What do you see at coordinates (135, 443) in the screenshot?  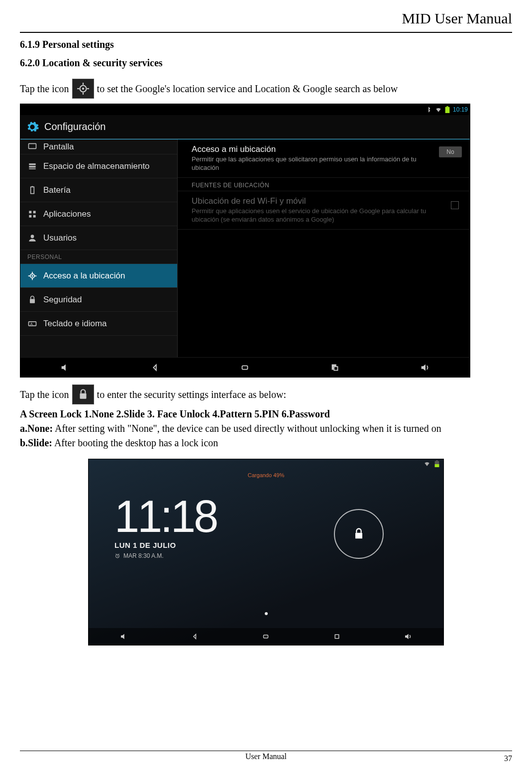 I see `b-slide-text: After booting the desktop has a lock ico…` at bounding box center [135, 443].